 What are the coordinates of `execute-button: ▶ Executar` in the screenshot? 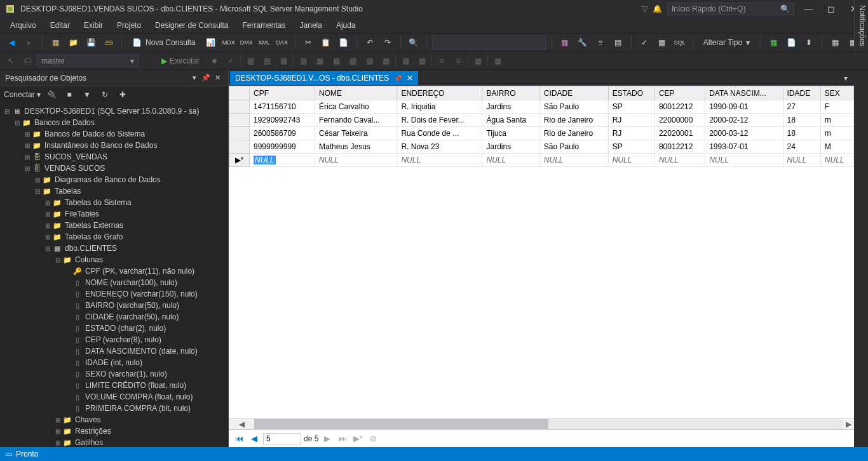 It's located at (180, 61).